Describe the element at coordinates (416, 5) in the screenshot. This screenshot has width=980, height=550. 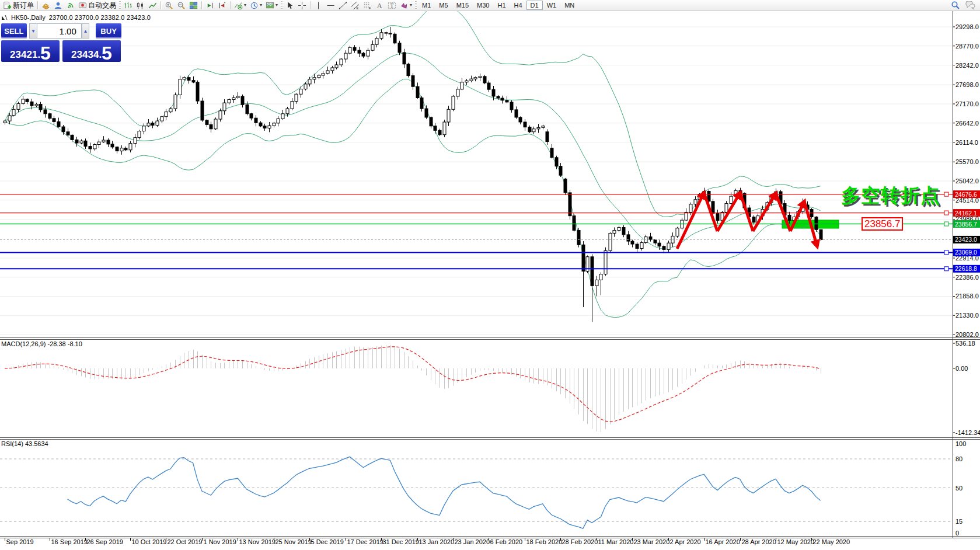
I see `toolbar-grip` at that location.